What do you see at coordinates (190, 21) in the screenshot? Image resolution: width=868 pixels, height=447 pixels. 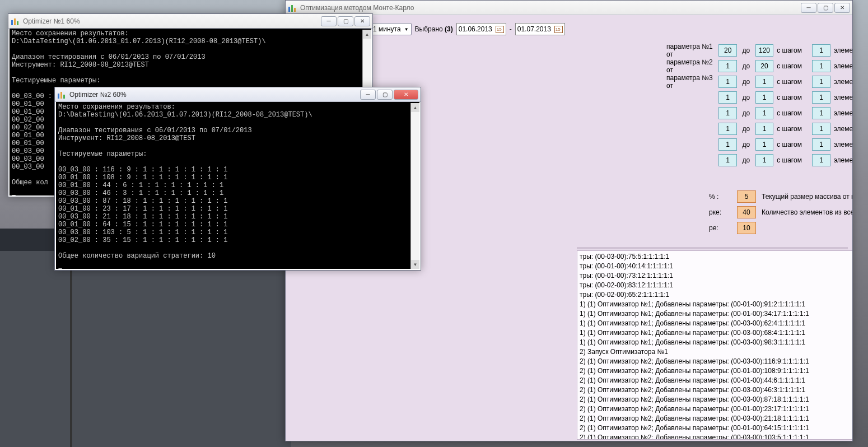 I see `console1-titlebar: Optimizer №1 60% ─ ▢ ✕` at bounding box center [190, 21].